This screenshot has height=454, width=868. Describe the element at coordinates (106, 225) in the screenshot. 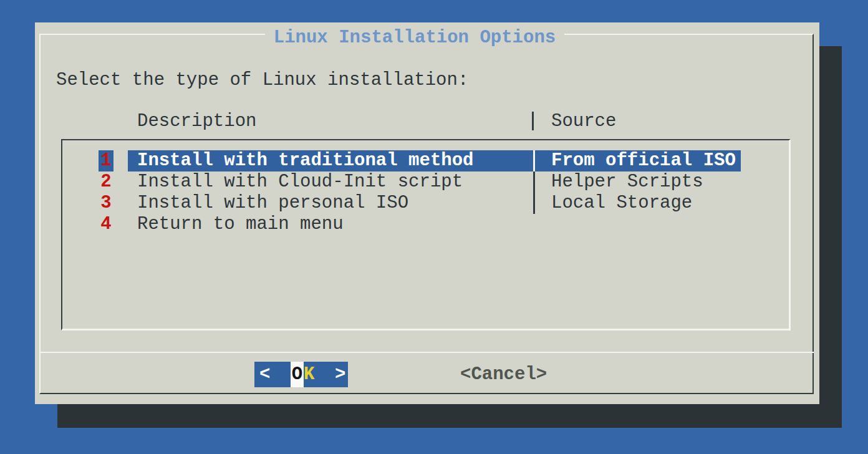

I see `menu-item-number: 4` at that location.